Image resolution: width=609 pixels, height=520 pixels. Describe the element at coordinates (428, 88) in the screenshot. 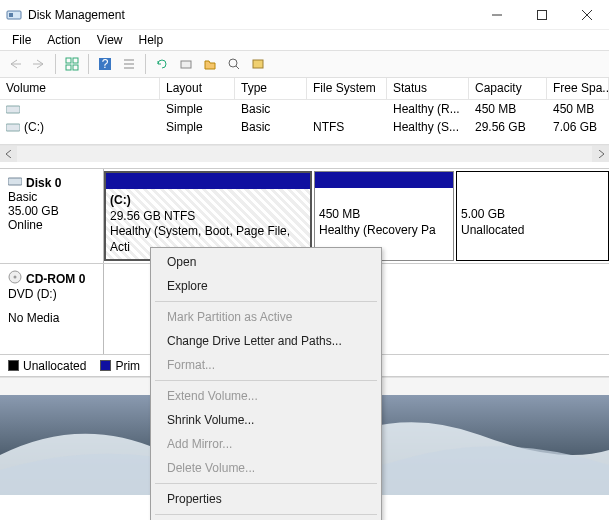

I see `col-status: Status` at that location.